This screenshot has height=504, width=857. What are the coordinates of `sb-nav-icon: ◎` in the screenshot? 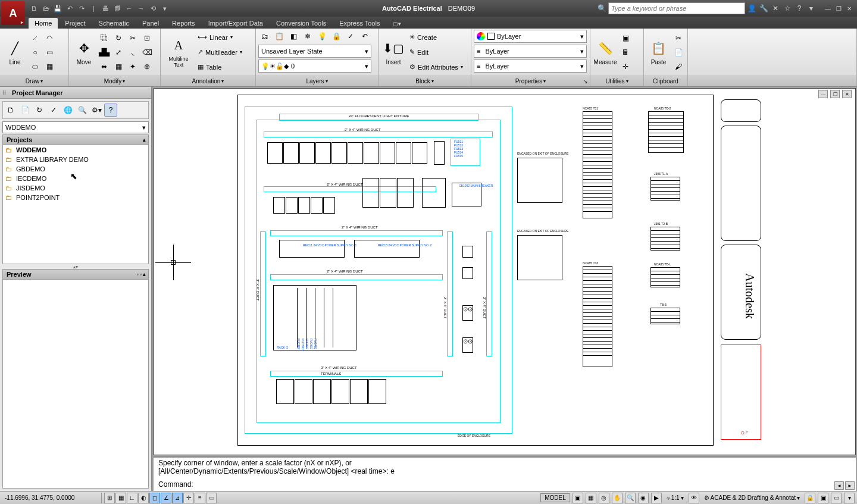 It's located at (604, 498).